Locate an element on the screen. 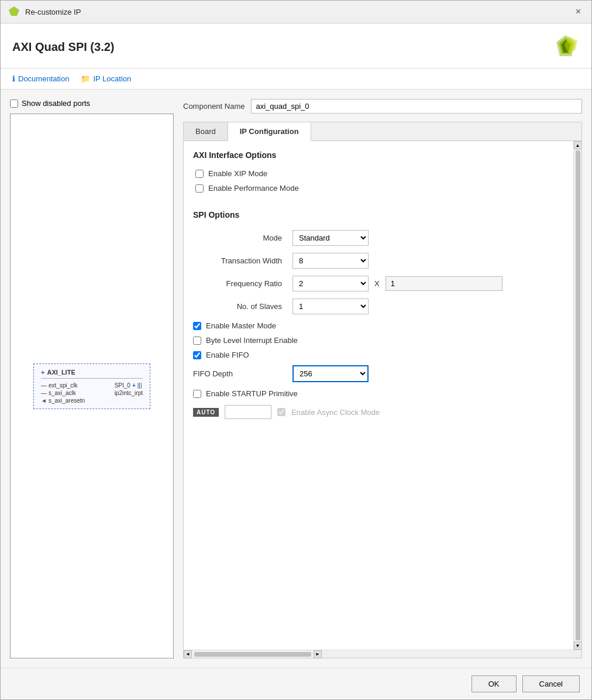 This screenshot has width=592, height=700. transaction-width-select: 8 16 32 is located at coordinates (331, 261).